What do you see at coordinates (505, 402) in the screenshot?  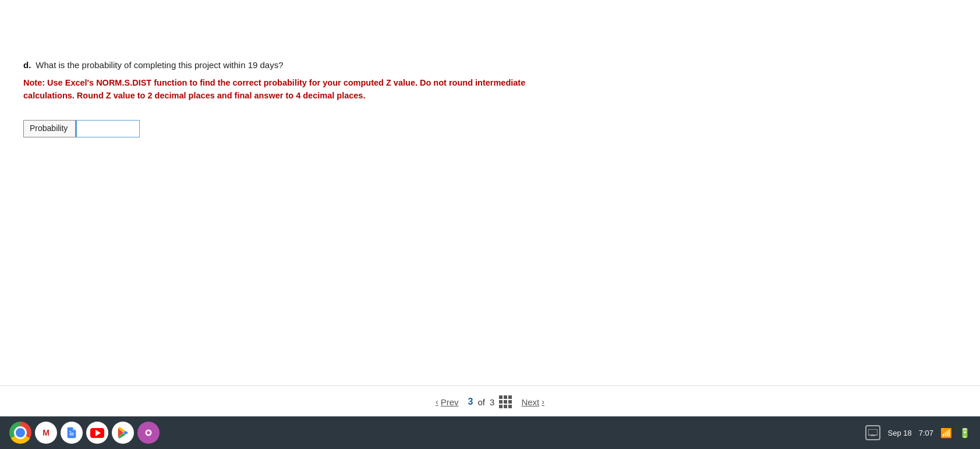 I see `grid-view-icon` at bounding box center [505, 402].